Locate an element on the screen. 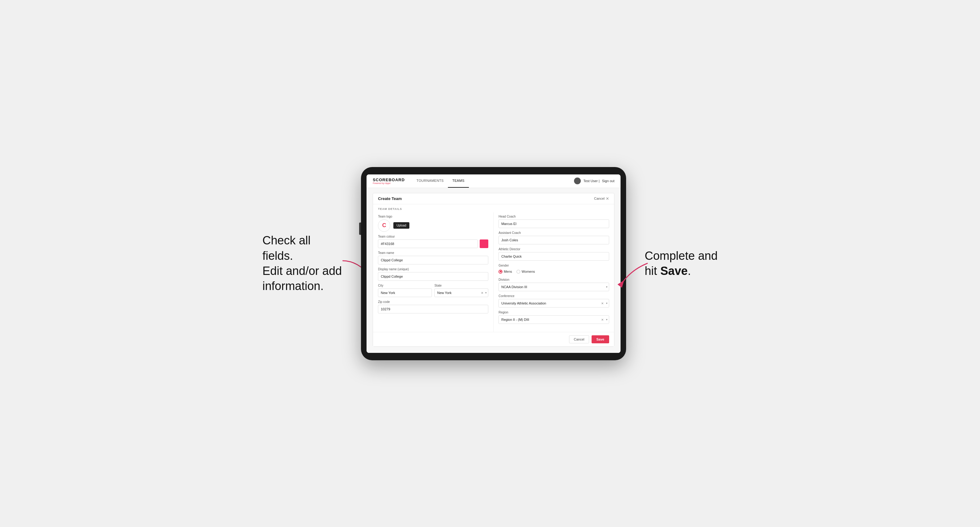 This screenshot has height=527, width=980. assistant-coach-input is located at coordinates (554, 240).